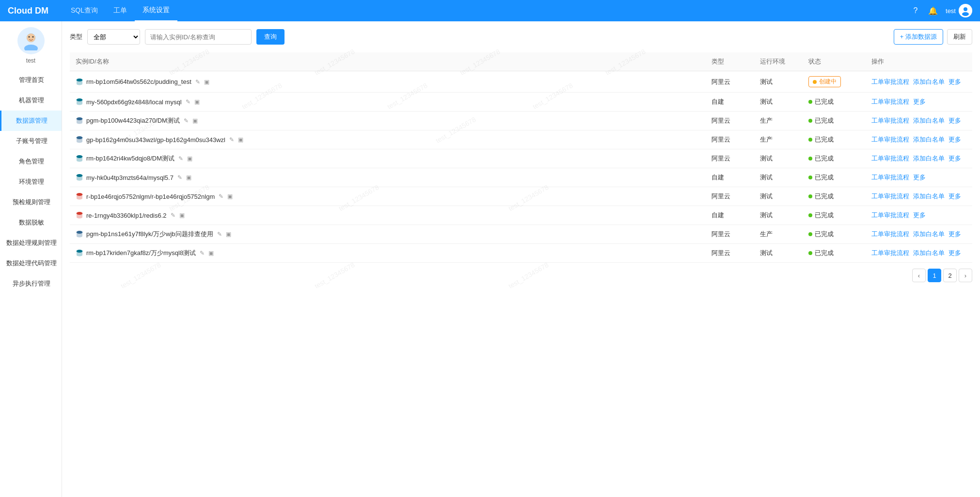  Describe the element at coordinates (130, 177) in the screenshot. I see `instance-id-text: my-hk0u4tp3mzts64a/mysql5.7` at that location.